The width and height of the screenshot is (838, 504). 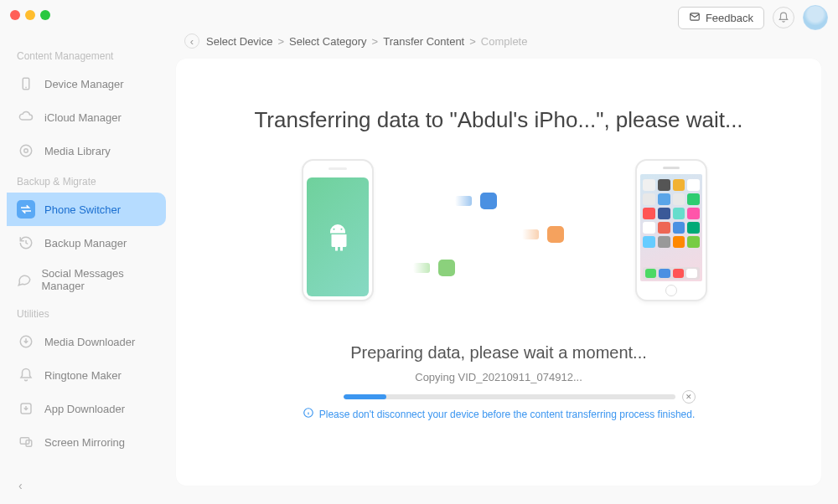 What do you see at coordinates (84, 84) in the screenshot?
I see `sidebar-item-label: Device Manager` at bounding box center [84, 84].